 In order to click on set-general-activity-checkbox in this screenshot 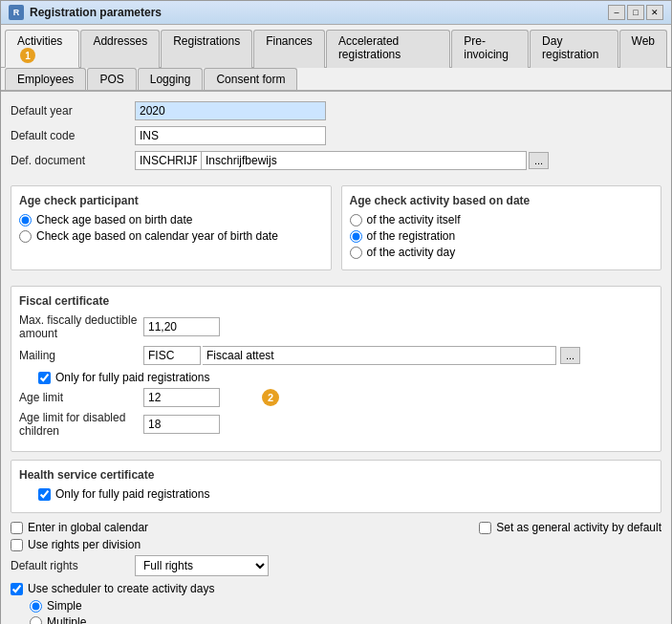, I will do `click(486, 527)`.